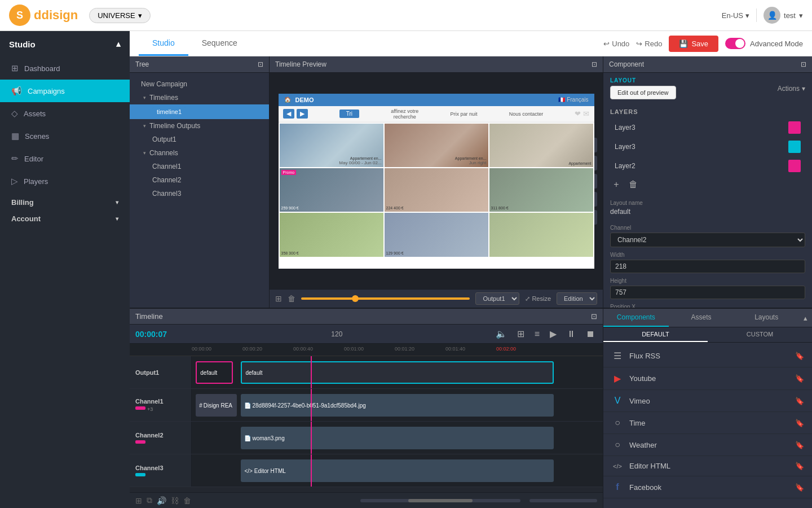 The height and width of the screenshot is (508, 812). I want to click on sidebar-item-players: ▷ Players, so click(65, 181).